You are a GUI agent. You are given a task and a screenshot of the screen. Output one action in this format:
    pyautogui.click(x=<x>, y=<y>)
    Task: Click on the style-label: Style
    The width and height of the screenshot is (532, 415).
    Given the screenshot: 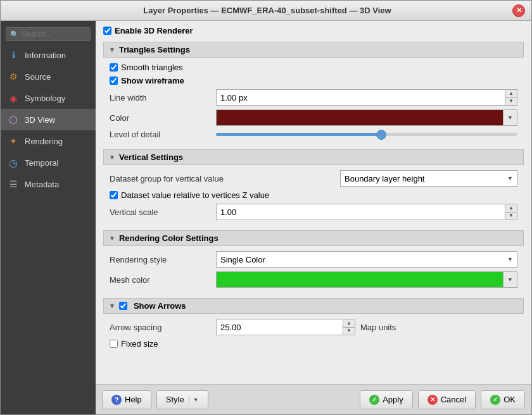 What is the action you would take?
    pyautogui.click(x=175, y=400)
    